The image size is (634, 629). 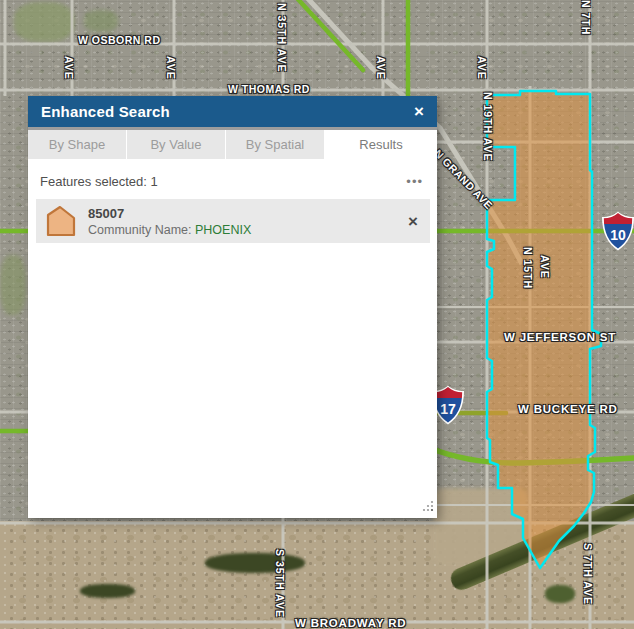 I want to click on interstate-10-shield-icon: 10, so click(x=617, y=231).